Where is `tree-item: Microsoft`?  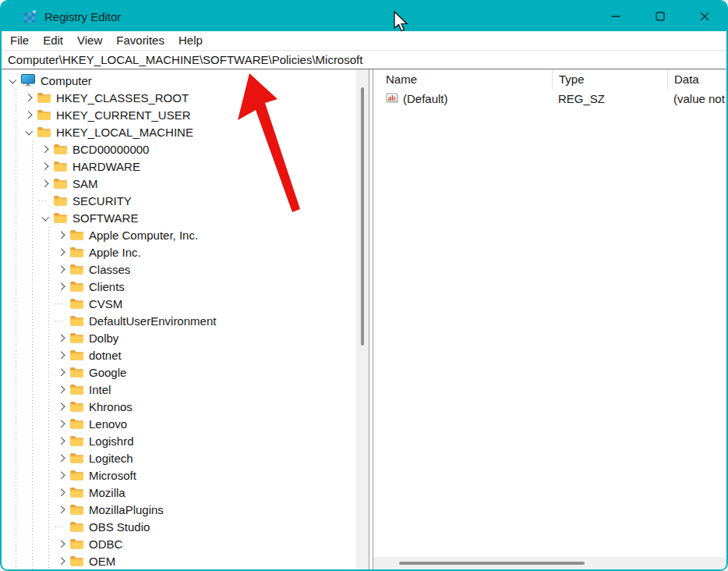 tree-item: Microsoft is located at coordinates (179, 475).